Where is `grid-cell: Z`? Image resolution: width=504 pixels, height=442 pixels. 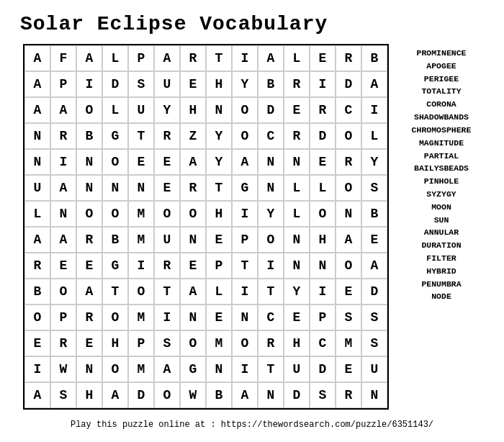
grid-cell: Z is located at coordinates (193, 136).